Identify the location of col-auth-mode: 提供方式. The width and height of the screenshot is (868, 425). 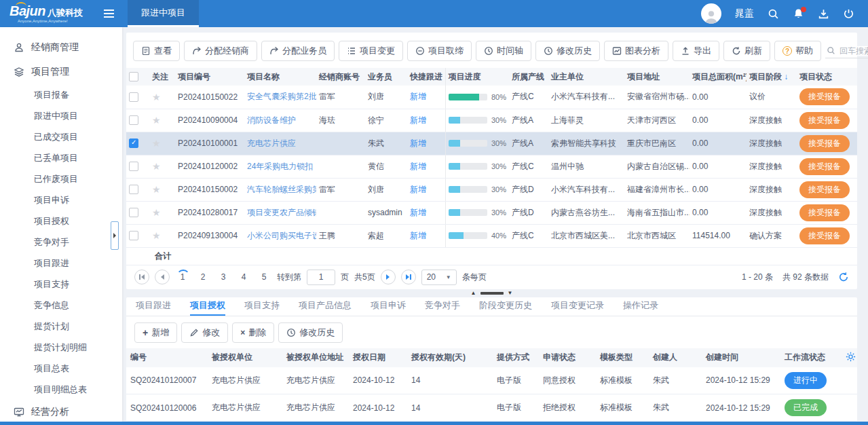
(516, 358).